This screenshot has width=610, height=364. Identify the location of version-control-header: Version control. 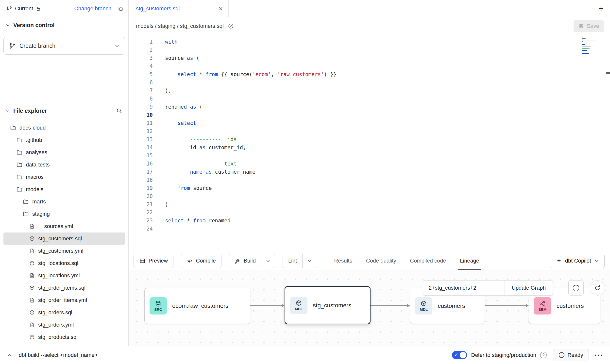
(64, 25).